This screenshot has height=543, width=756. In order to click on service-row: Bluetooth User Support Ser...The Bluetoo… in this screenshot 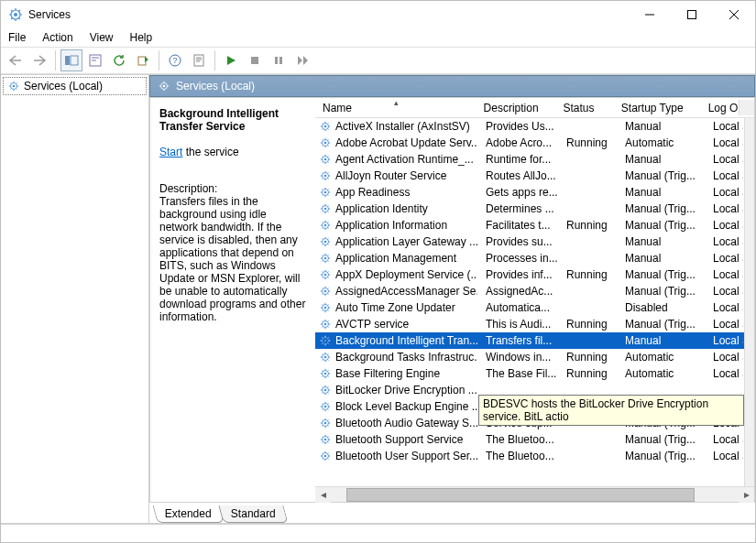, I will do `click(530, 456)`.